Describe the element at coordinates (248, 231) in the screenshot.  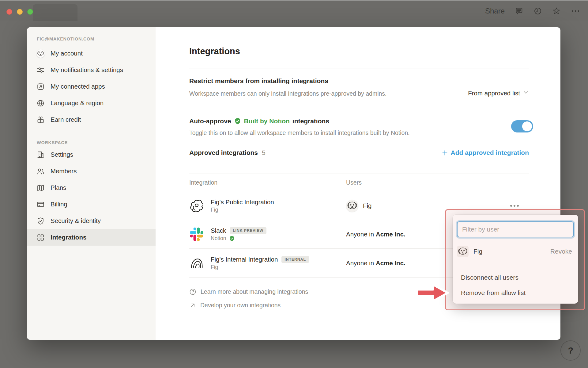
I see `link-preview-badge: LINK PREVIEW` at that location.